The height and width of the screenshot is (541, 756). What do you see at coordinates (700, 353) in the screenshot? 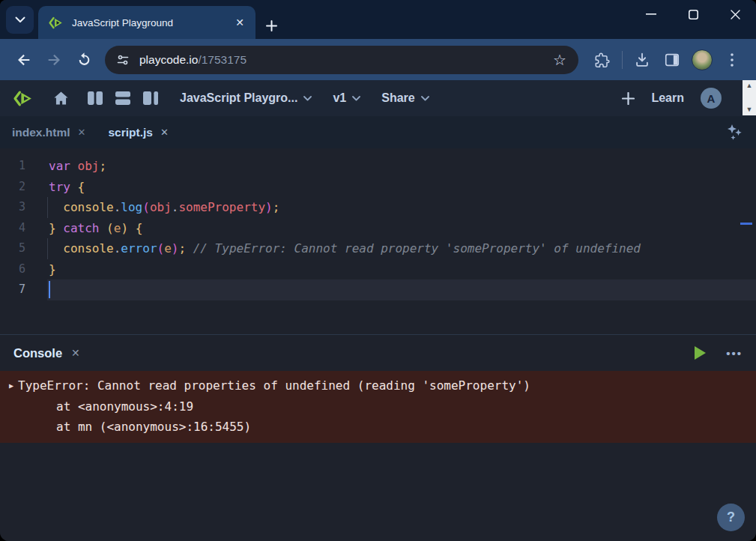
I see `run-button` at bounding box center [700, 353].